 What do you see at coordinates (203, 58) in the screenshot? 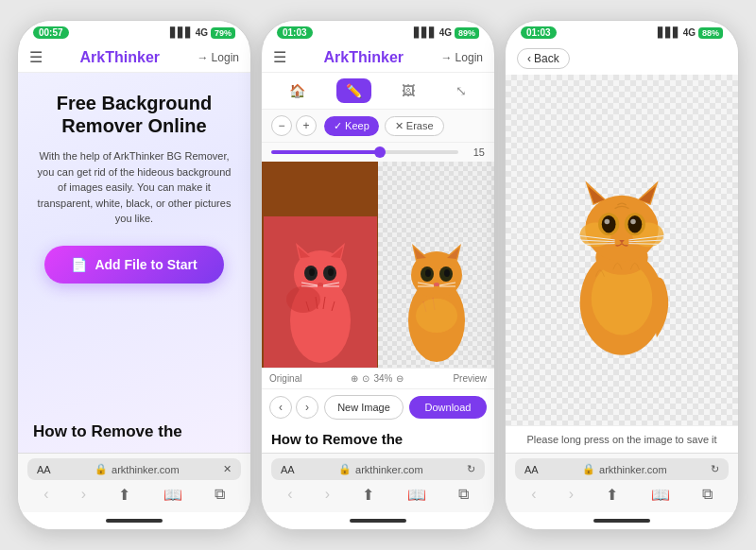
I see `login-icon-1: →` at bounding box center [203, 58].